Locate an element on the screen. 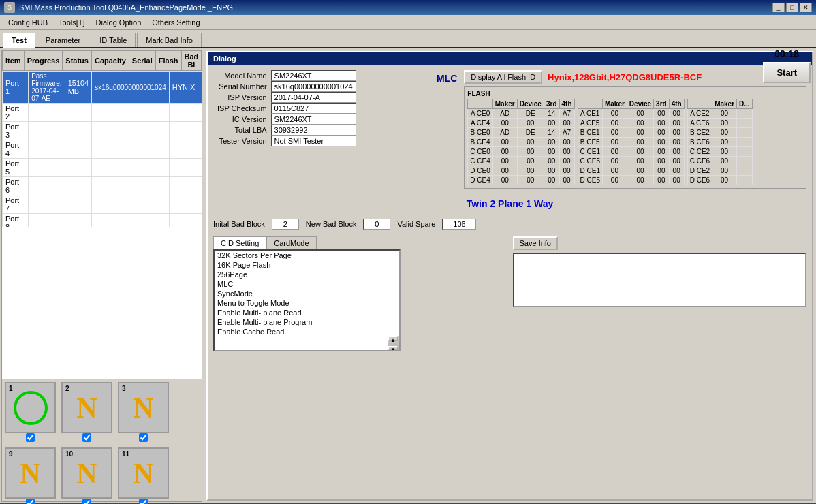  total-lba-label: Total LBA is located at coordinates (242, 130).